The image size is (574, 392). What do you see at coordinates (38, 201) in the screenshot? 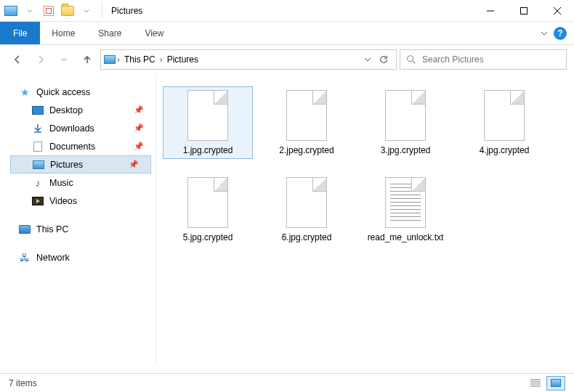
I see `videos-icon` at bounding box center [38, 201].